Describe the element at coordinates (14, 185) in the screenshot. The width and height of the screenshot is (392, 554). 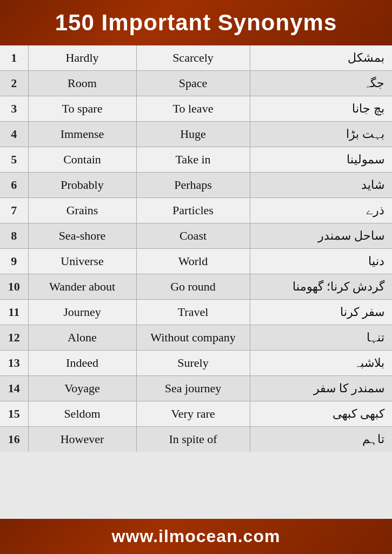
I see `row-number: 6` at that location.